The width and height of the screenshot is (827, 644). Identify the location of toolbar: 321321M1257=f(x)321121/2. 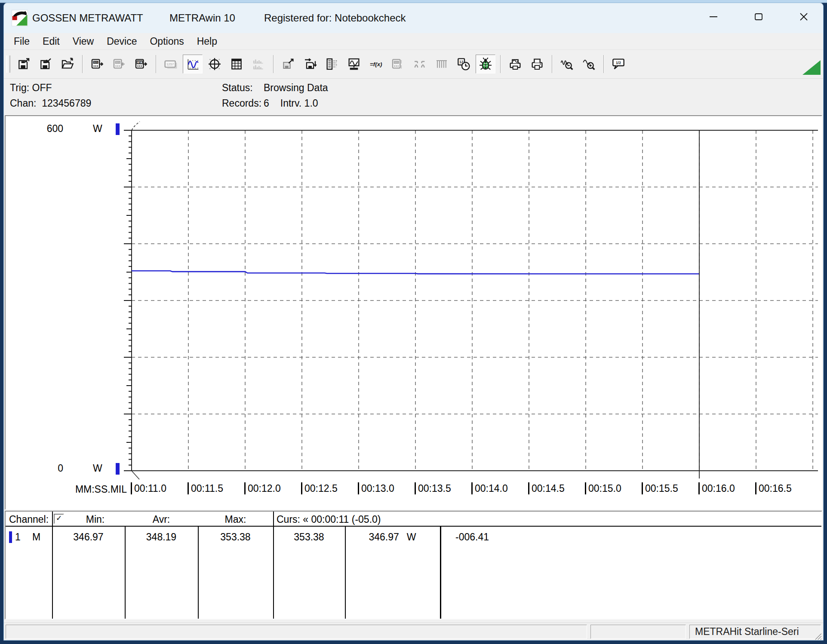
(414, 64).